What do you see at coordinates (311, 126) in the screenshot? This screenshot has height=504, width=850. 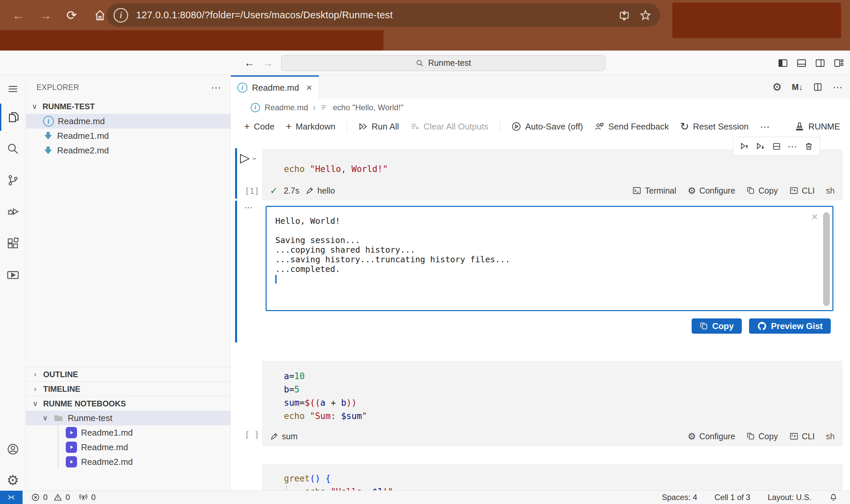 I see `add-markdown-button: +Markdown` at bounding box center [311, 126].